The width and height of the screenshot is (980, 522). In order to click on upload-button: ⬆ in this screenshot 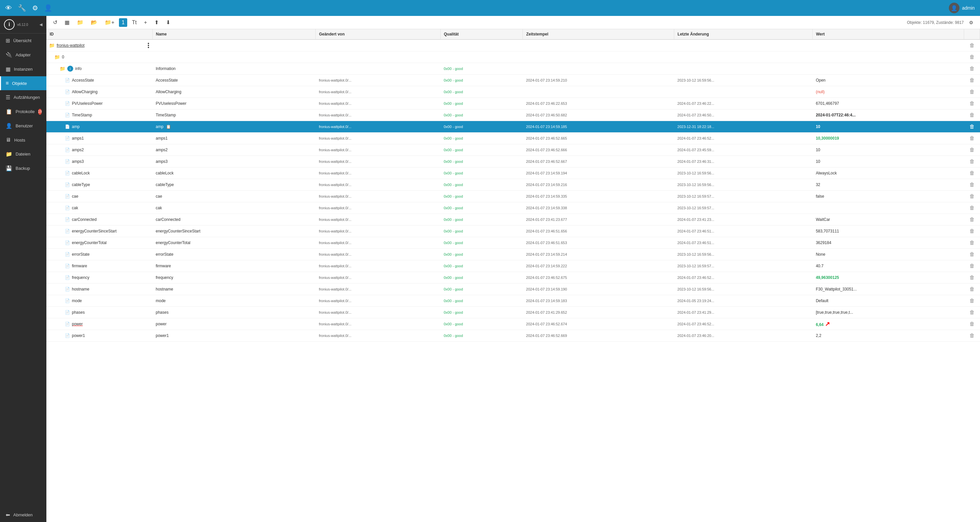, I will do `click(157, 22)`.